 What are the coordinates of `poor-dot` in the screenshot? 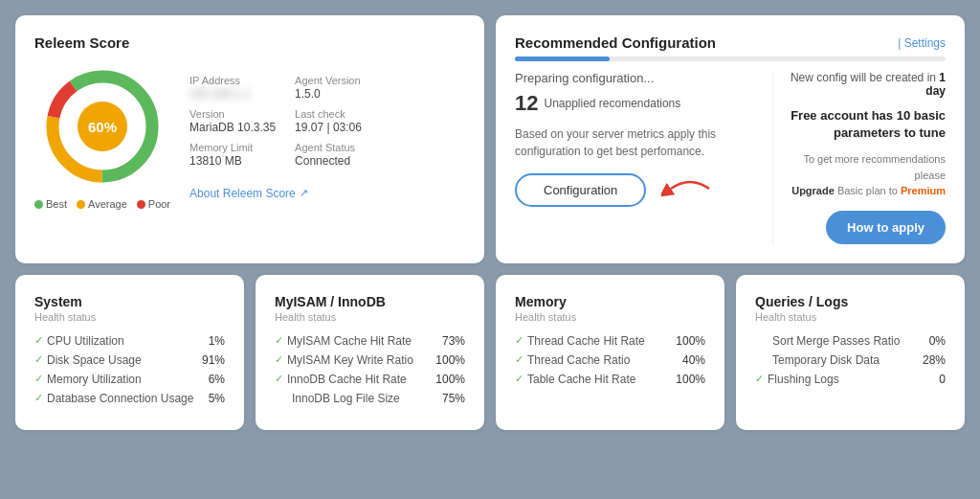 It's located at (142, 205).